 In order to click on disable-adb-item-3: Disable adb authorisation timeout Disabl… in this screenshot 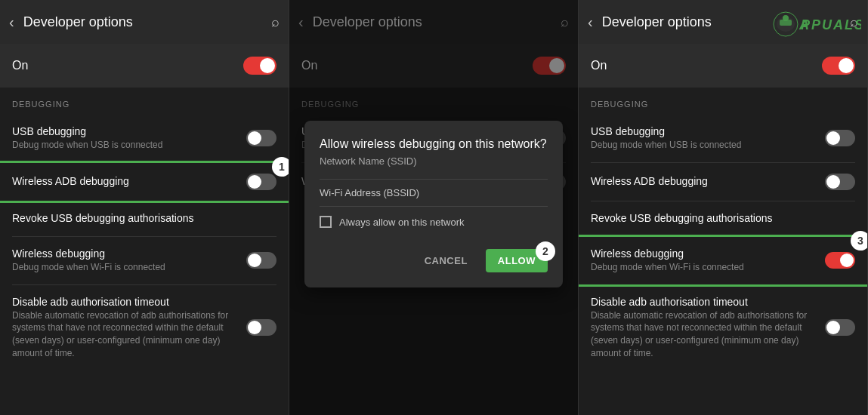, I will do `click(723, 327)`.